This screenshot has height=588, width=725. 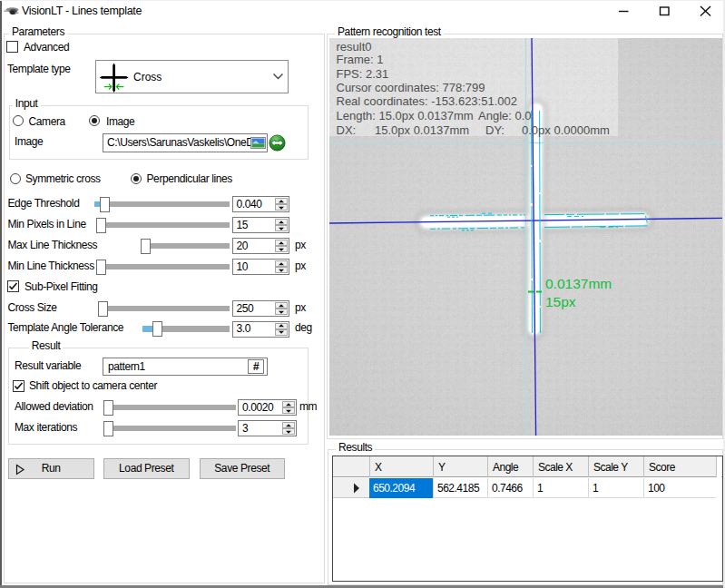 I want to click on svg-text: 15.0px 0.0137mm, so click(x=422, y=131).